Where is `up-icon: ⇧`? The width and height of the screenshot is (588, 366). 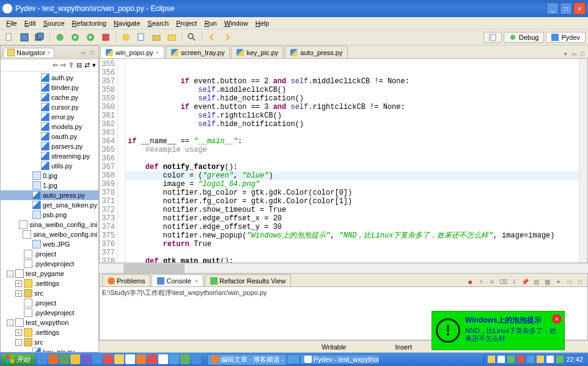
up-icon: ⇧ is located at coordinates (71, 65).